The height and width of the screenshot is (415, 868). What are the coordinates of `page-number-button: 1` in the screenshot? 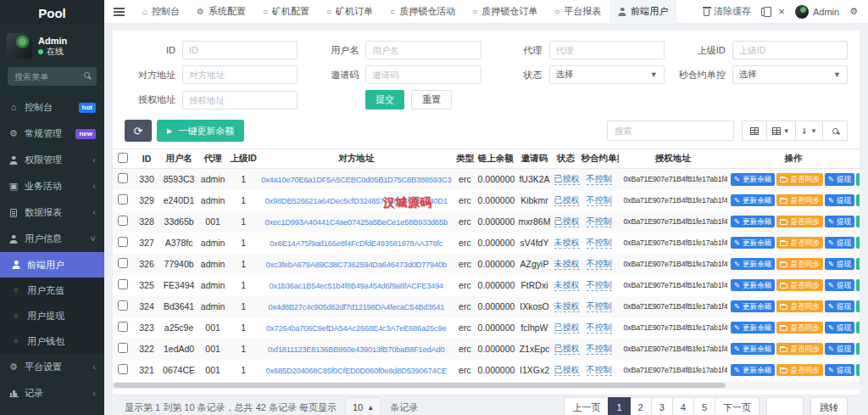 It's located at (619, 406).